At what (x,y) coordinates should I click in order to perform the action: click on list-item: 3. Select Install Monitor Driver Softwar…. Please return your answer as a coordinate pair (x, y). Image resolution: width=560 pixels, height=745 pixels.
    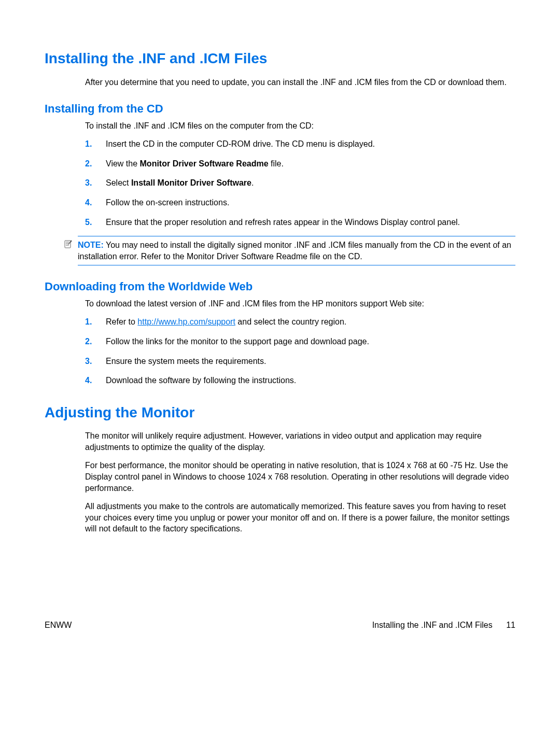
    Looking at the image, I should click on (300, 183).